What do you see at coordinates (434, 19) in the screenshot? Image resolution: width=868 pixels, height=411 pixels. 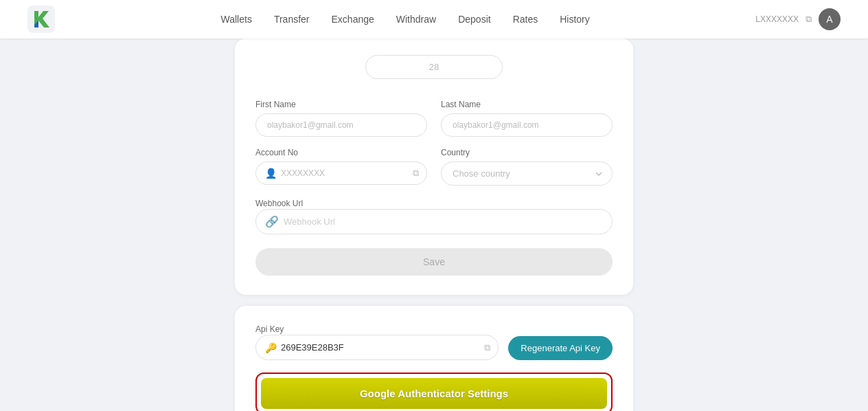 I see `header: Wallets Transfer Exchange Withdraw Depos…` at bounding box center [434, 19].